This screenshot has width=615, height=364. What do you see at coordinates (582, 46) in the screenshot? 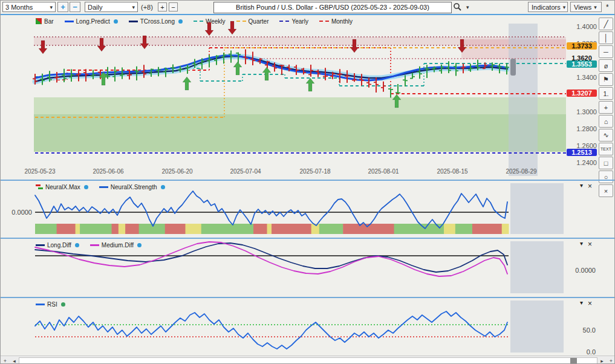
I see `price-badge: 1.3733` at bounding box center [582, 46].